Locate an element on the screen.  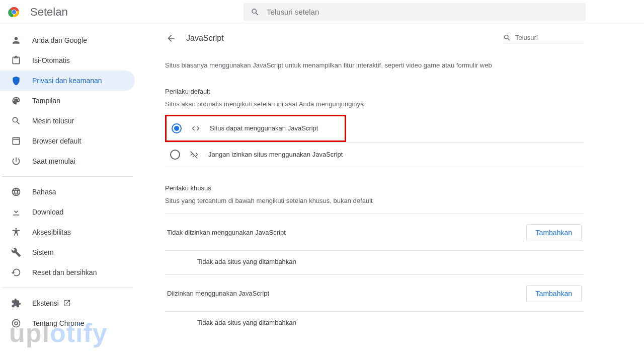
external-link-icon is located at coordinates (67, 303).